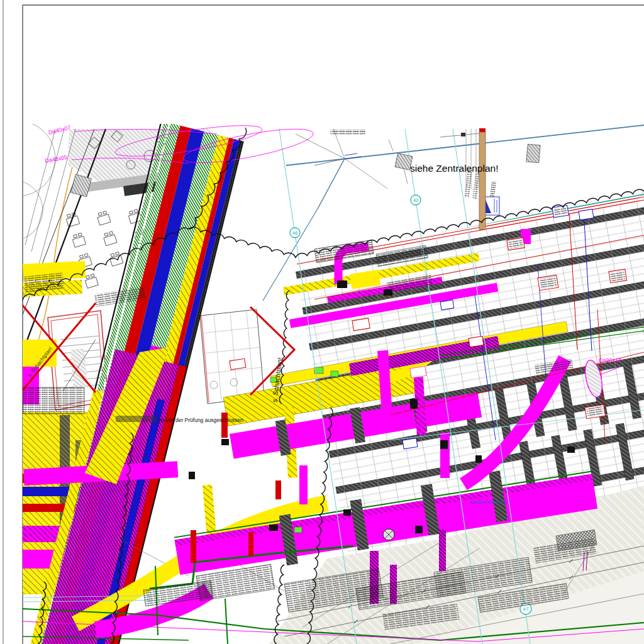 This screenshot has height=644, width=644. Describe the element at coordinates (492, 206) in the screenshot. I see `detail-symbol-box` at that location.